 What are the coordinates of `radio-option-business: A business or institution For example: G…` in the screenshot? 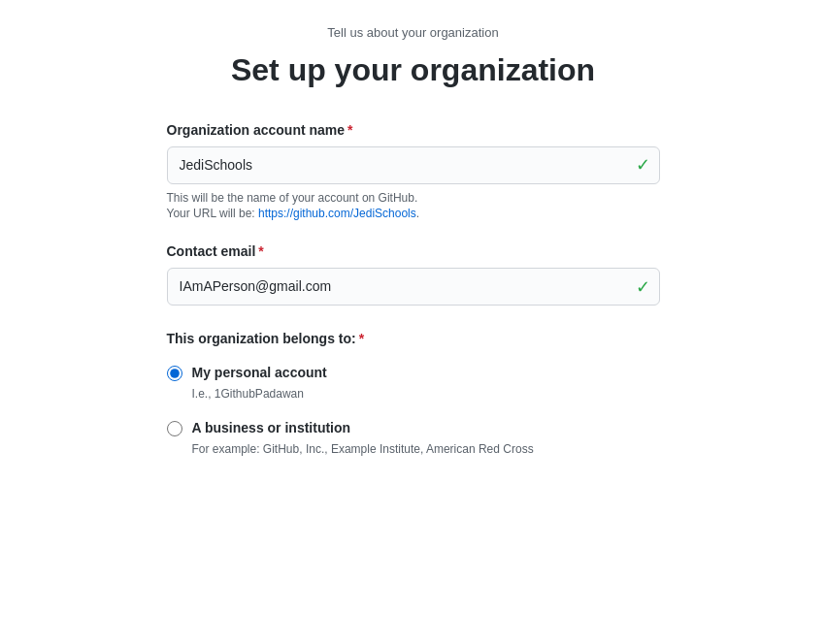 It's located at (413, 438).